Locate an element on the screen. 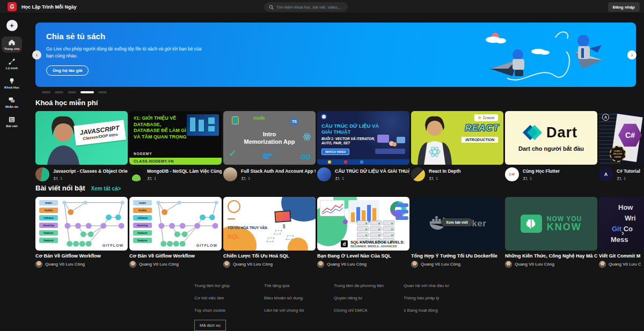 The height and width of the screenshot is (331, 644). course-card: Dart Dart cho người bắt đầu C4F Cùng Học… is located at coordinates (551, 146).